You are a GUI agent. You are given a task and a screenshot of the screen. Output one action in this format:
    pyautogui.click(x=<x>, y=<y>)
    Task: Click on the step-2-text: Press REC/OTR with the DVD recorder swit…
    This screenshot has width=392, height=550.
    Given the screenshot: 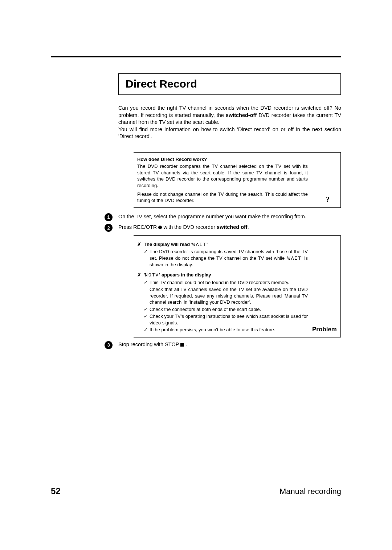 What is the action you would take?
    pyautogui.click(x=230, y=227)
    